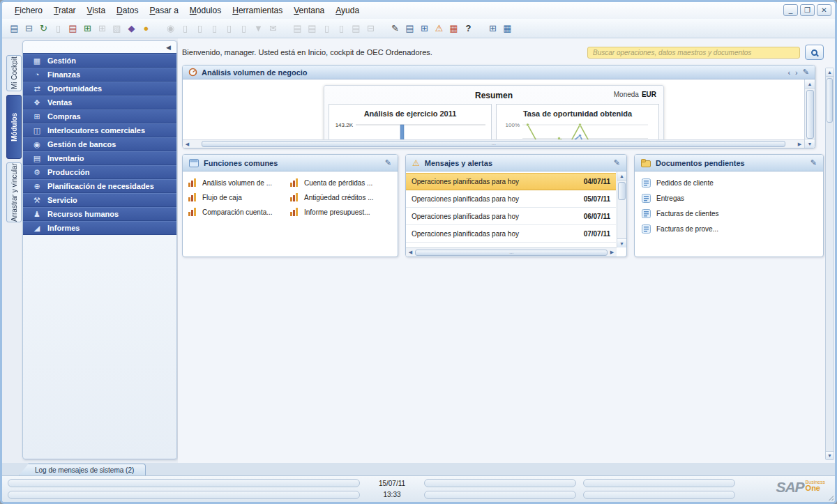  I want to click on menu-vista: Vista, so click(96, 10).